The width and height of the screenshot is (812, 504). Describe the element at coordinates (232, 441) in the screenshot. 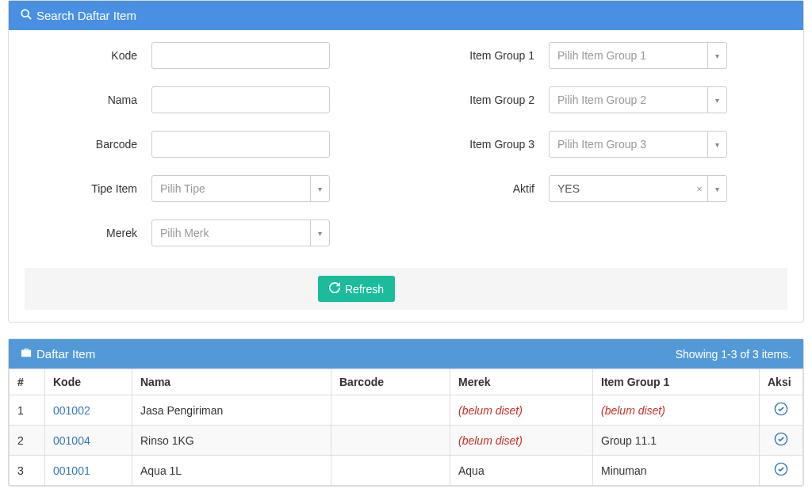

I see `cell-nama: Rinso 1KG` at that location.